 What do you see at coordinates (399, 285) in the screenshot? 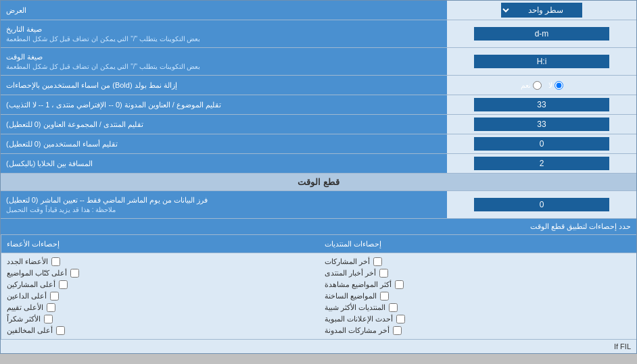
I see `check-most-viewed` at bounding box center [399, 285].